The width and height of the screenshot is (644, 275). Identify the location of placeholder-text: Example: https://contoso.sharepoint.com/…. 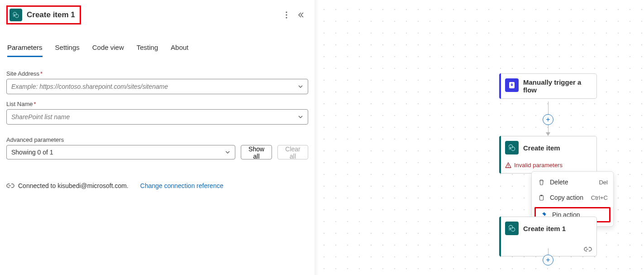
(155, 87).